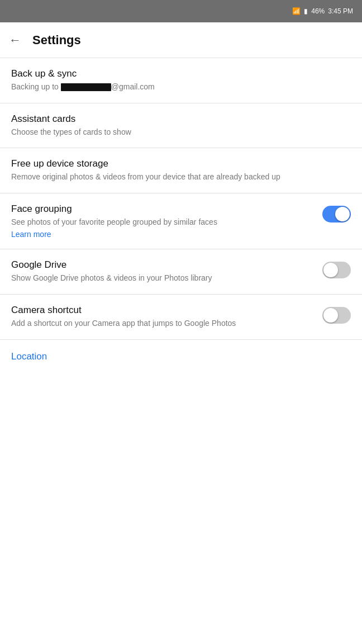  Describe the element at coordinates (15, 40) in the screenshot. I see `back-button: ←` at that location.